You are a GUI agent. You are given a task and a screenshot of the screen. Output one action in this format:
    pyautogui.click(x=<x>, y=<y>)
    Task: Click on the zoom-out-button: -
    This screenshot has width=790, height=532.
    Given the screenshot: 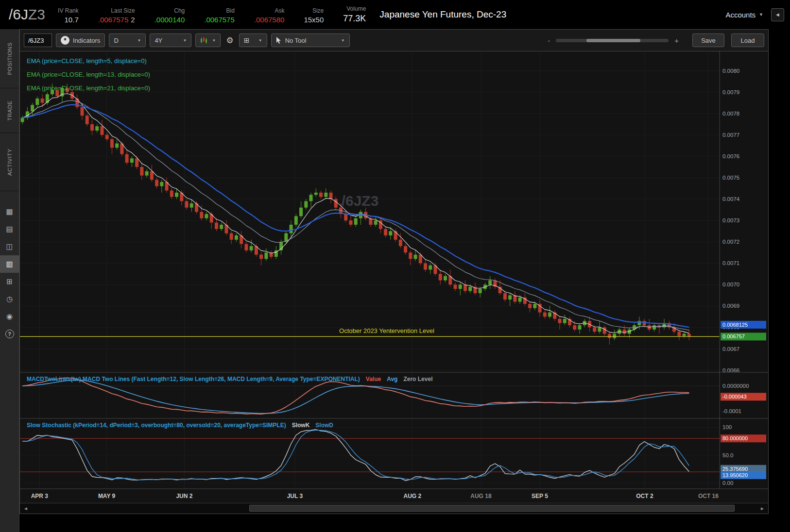 What is the action you would take?
    pyautogui.click(x=549, y=41)
    